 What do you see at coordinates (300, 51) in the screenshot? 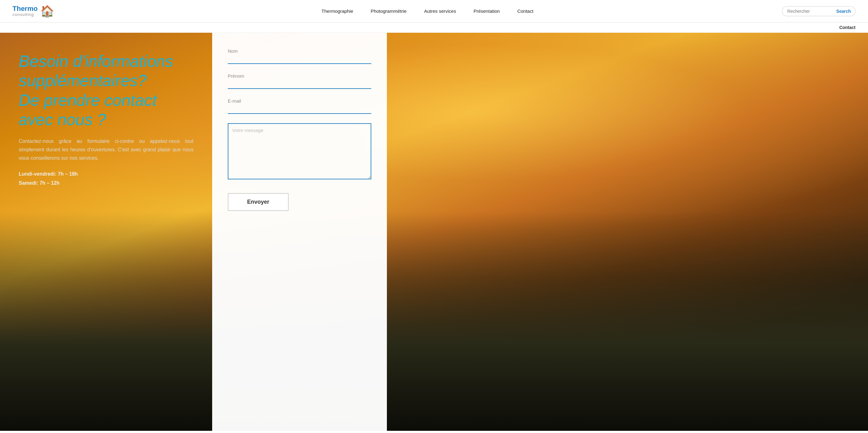
I see `nom-label: Nom` at bounding box center [300, 51].